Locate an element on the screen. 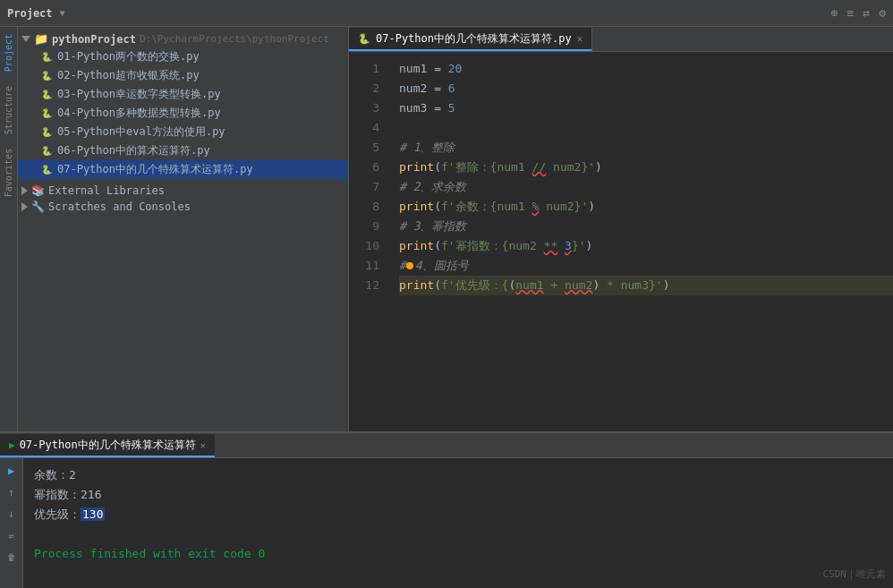 The height and width of the screenshot is (588, 893). scratches-label: Scratches and Consoles is located at coordinates (120, 207).